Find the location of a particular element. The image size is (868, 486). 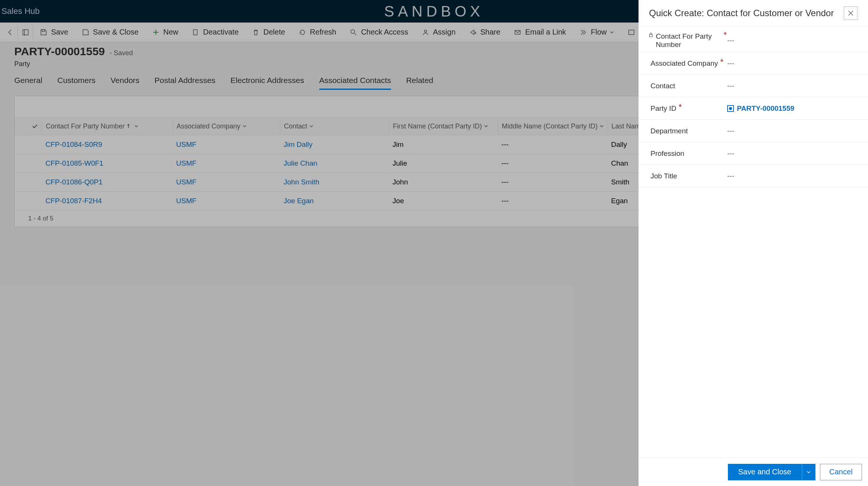

save-and-close-label: Save and Close is located at coordinates (765, 472).